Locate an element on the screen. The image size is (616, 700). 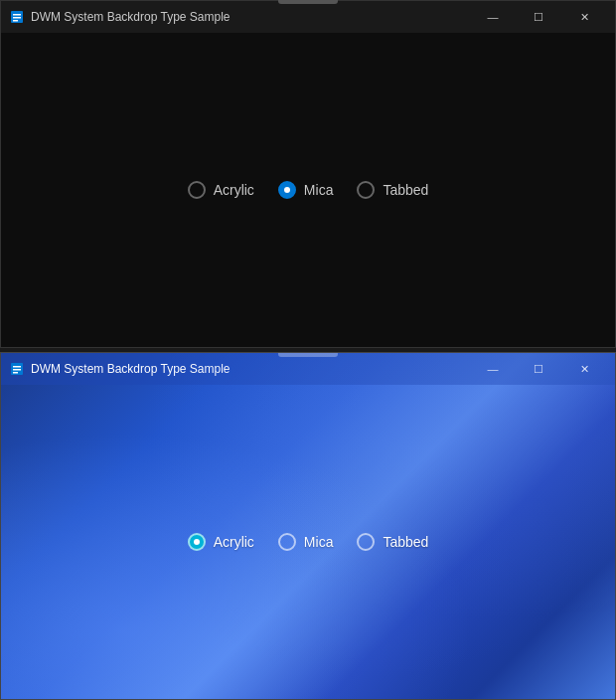
app-icon is located at coordinates (17, 17).